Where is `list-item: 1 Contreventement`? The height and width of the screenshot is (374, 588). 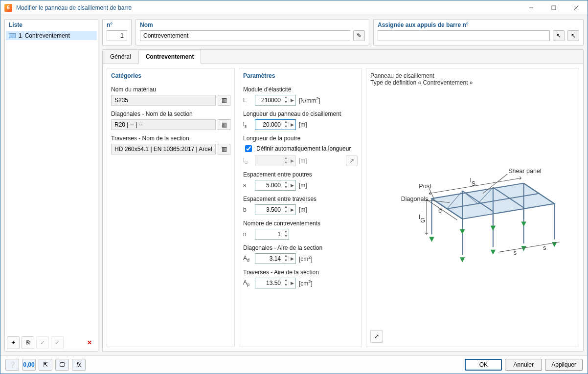 list-item: 1 Contreventement is located at coordinates (51, 36).